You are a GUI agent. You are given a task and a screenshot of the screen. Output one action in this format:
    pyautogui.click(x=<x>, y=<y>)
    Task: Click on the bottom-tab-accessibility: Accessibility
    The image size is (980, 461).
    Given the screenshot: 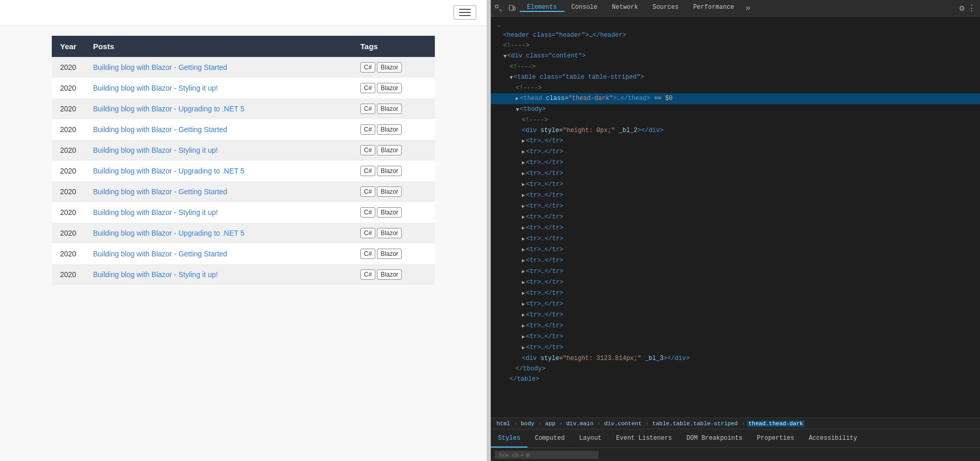 What is the action you would take?
    pyautogui.click(x=833, y=438)
    